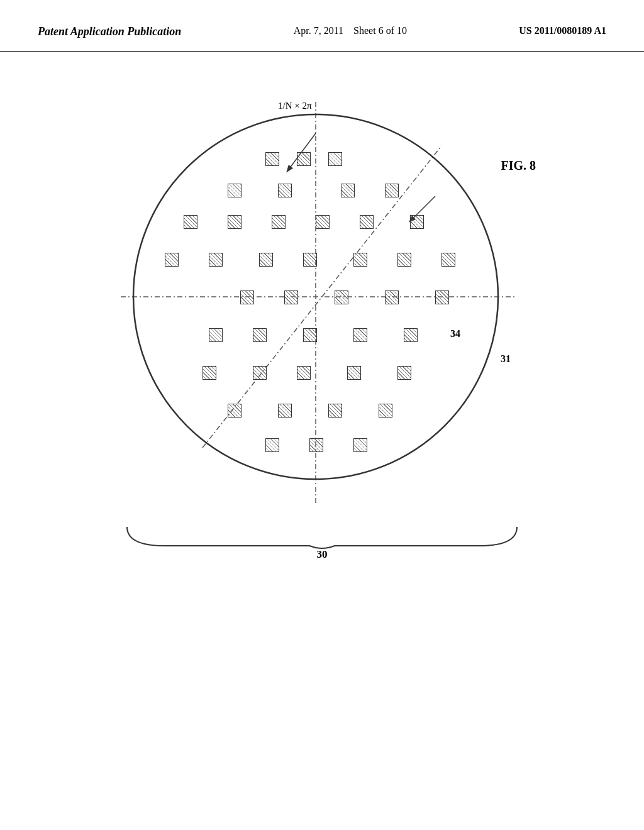 This screenshot has width=644, height=830. What do you see at coordinates (350, 31) in the screenshot?
I see `header-date-sheet: Apr. 7, 2011 Sheet 6 of 10` at bounding box center [350, 31].